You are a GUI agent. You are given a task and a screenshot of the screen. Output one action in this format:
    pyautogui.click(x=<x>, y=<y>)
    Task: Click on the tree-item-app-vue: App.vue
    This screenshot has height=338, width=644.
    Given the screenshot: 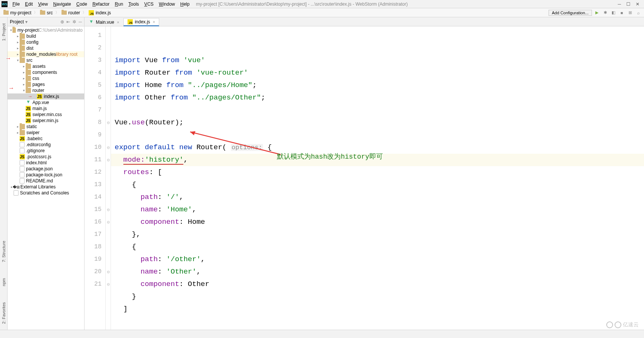 What is the action you would take?
    pyautogui.click(x=46, y=102)
    